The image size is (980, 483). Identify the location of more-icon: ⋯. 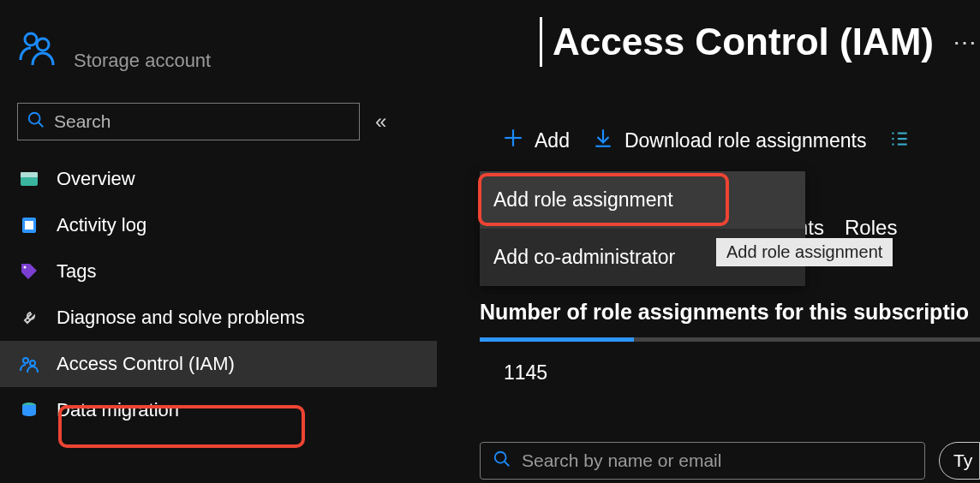
(965, 43).